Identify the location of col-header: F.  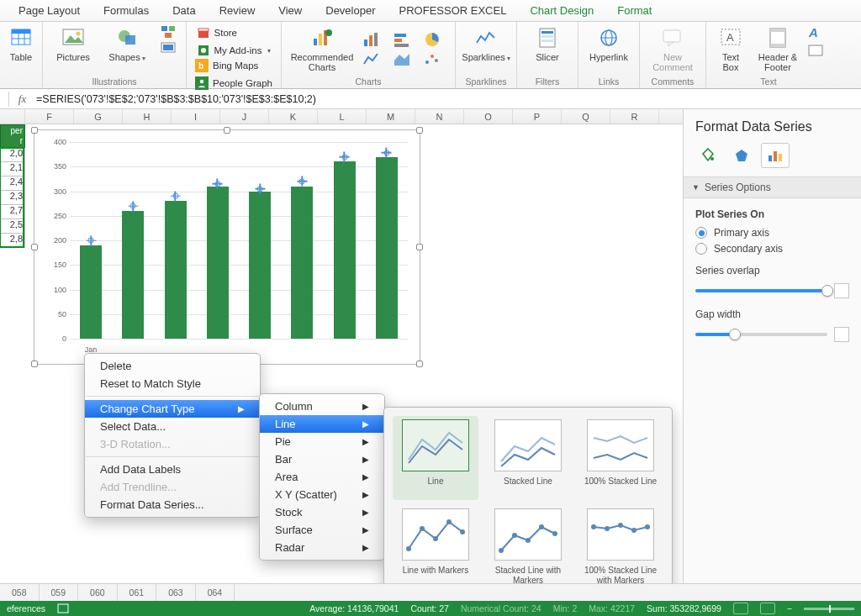
(50, 116).